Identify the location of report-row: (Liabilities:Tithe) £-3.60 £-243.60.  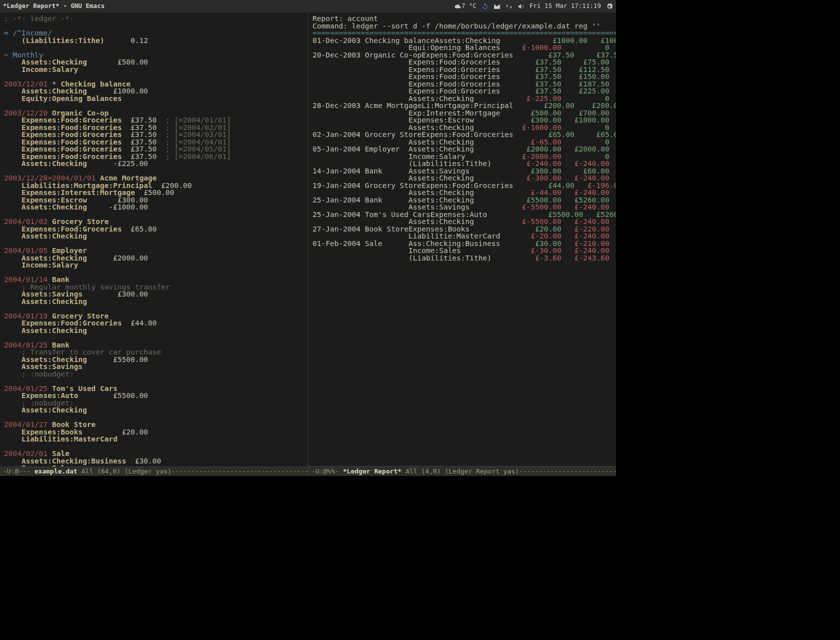
(462, 258).